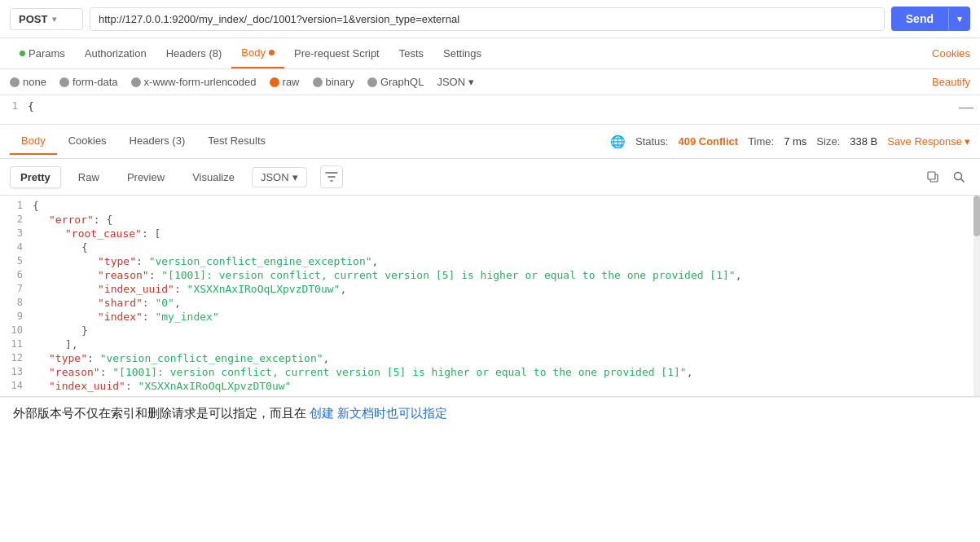 The width and height of the screenshot is (980, 542). What do you see at coordinates (490, 82) in the screenshot?
I see `body-type-bar: none form-data x-www-form-urlencoded raw…` at bounding box center [490, 82].